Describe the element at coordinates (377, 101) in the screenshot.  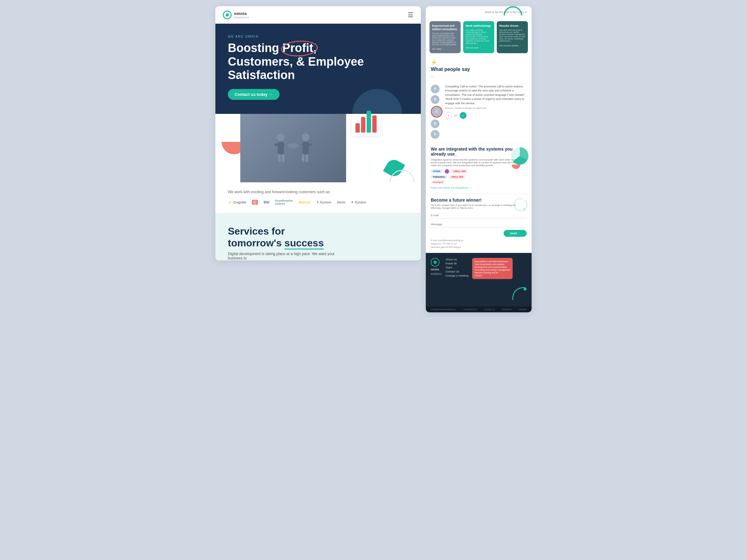
I see `hero-semicircle-decoration` at that location.